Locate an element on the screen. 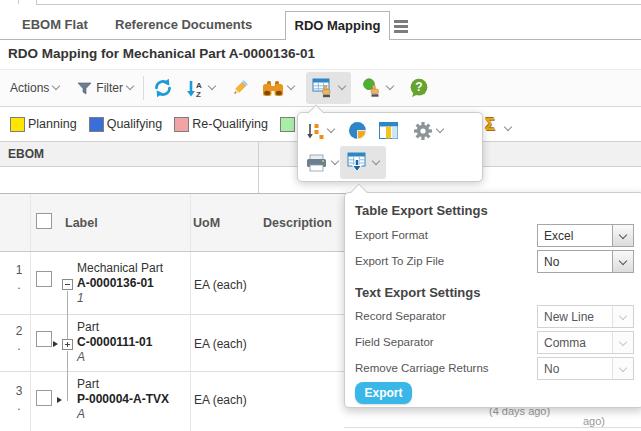 The image size is (641, 431). filter-button: Filter is located at coordinates (105, 88).